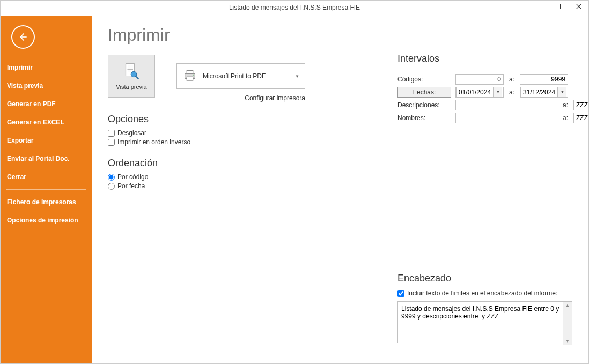  What do you see at coordinates (485, 309) in the screenshot?
I see `encabezado-panel: Encabezado Incluir texto de límites en e…` at bounding box center [485, 309].